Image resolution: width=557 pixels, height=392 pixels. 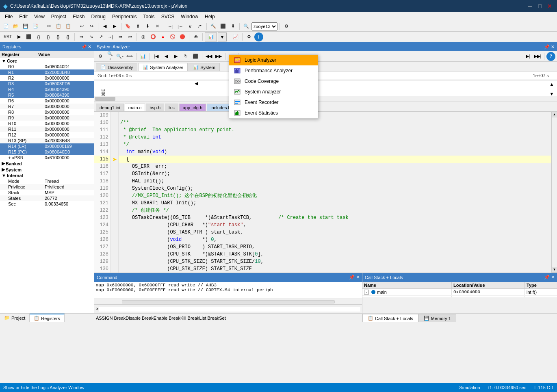 I want to click on sa-next-btn: ▶, so click(x=176, y=56).